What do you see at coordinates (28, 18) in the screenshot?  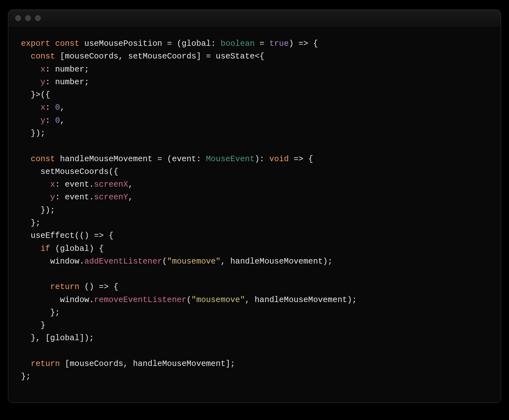 I see `minimize-icon` at bounding box center [28, 18].